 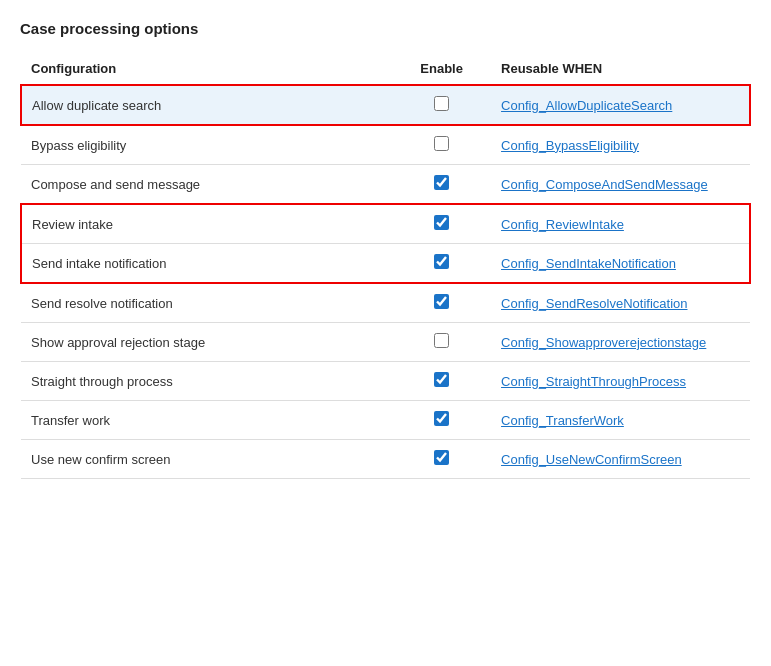 I want to click on config-name-cell: Transfer work, so click(x=206, y=420).